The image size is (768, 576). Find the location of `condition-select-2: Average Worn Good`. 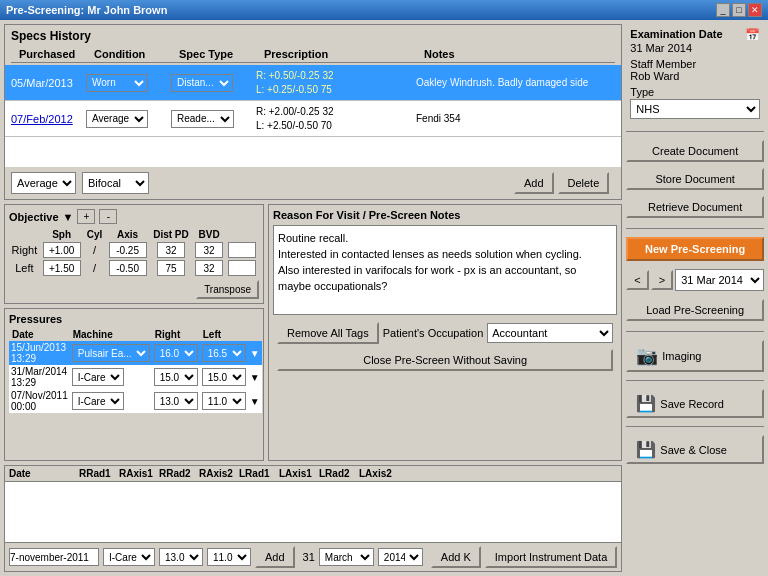

condition-select-2: Average Worn Good is located at coordinates (117, 119).